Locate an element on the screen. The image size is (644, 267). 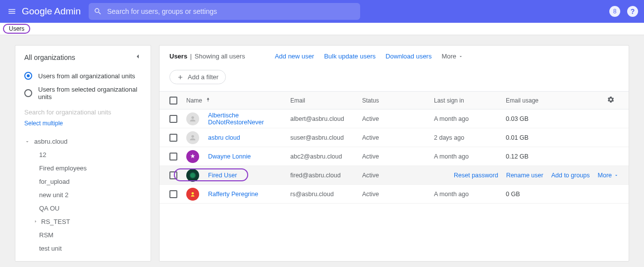
bulk-update-link: Bulk update users is located at coordinates (350, 56).